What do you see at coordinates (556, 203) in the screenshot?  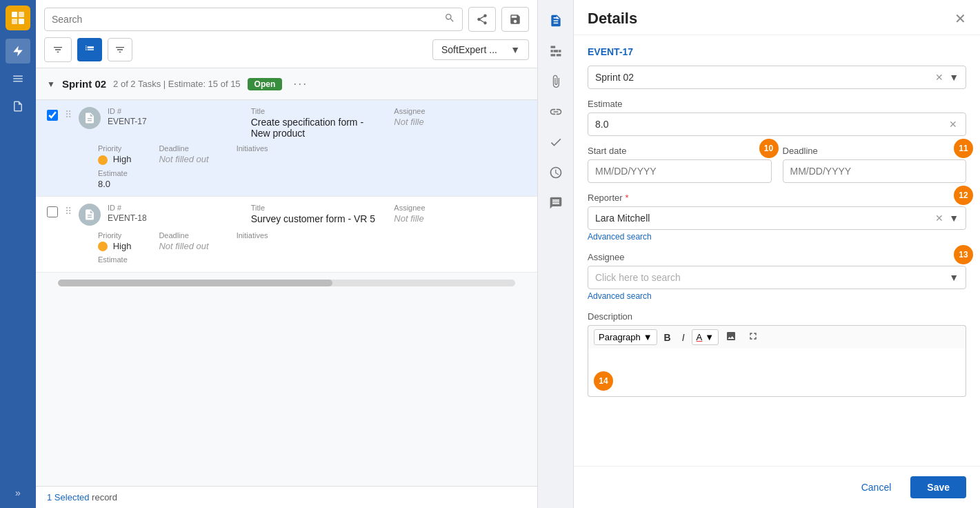 I see `panel-icon-chat` at bounding box center [556, 203].